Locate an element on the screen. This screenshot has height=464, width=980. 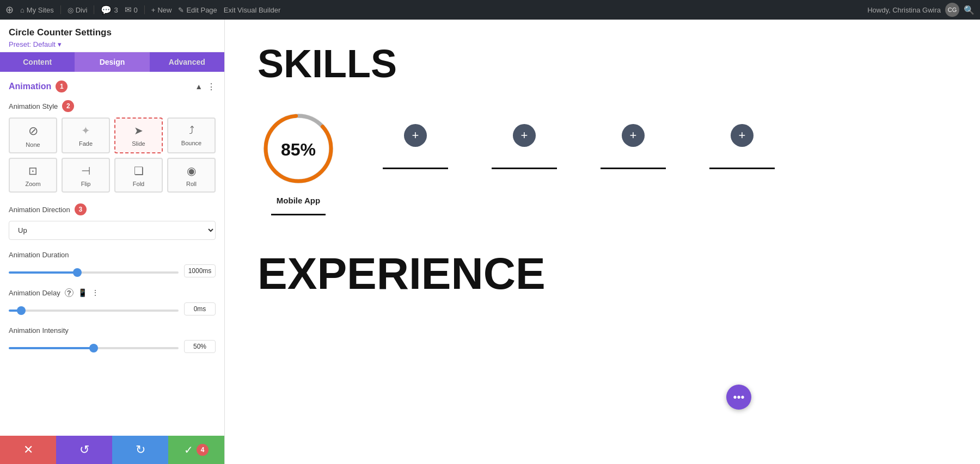
pencil-icon: ✎ is located at coordinates (181, 10).